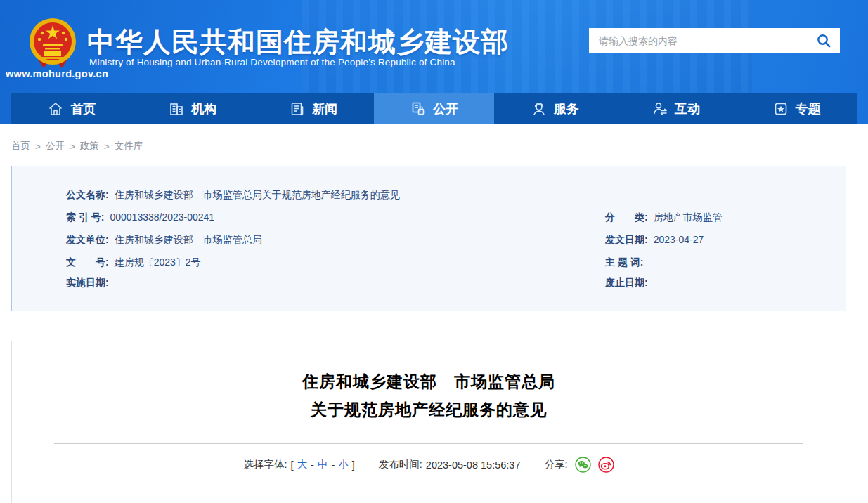 The width and height of the screenshot is (868, 503). I want to click on meta-index-label: 索 引 号:, so click(85, 217).